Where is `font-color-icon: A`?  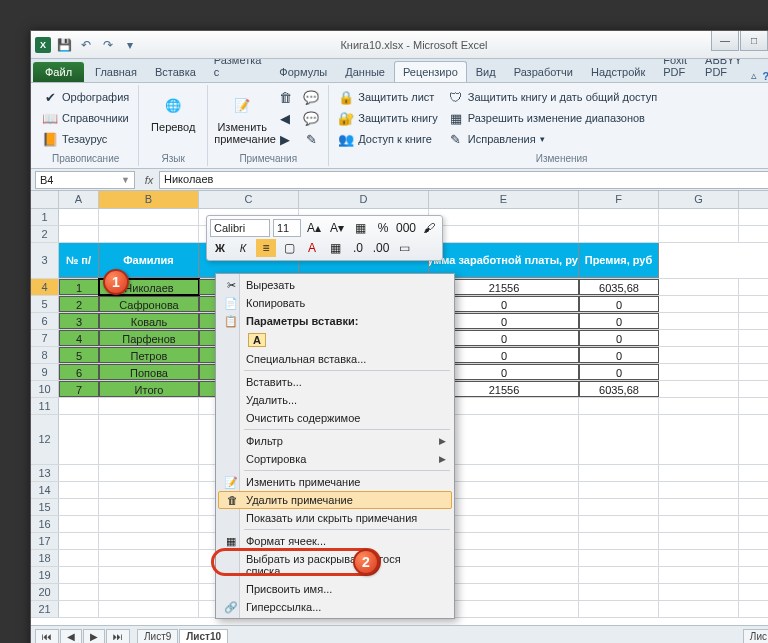
font-color-icon: A is located at coordinates (312, 248).